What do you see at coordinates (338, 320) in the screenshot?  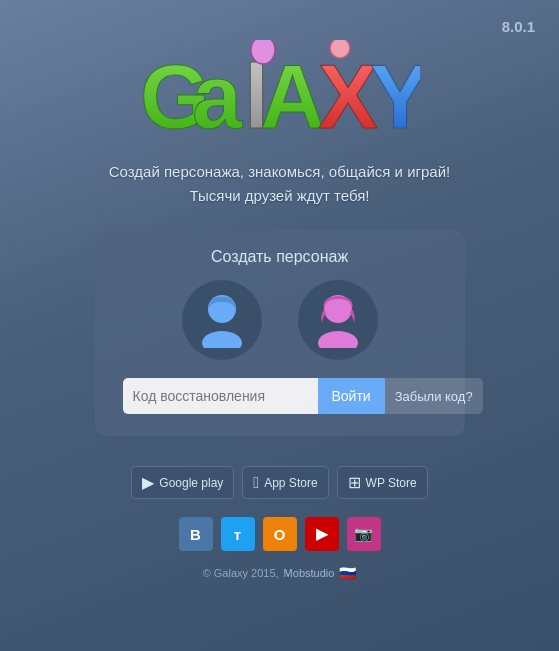 I see `female-avatar-icon` at bounding box center [338, 320].